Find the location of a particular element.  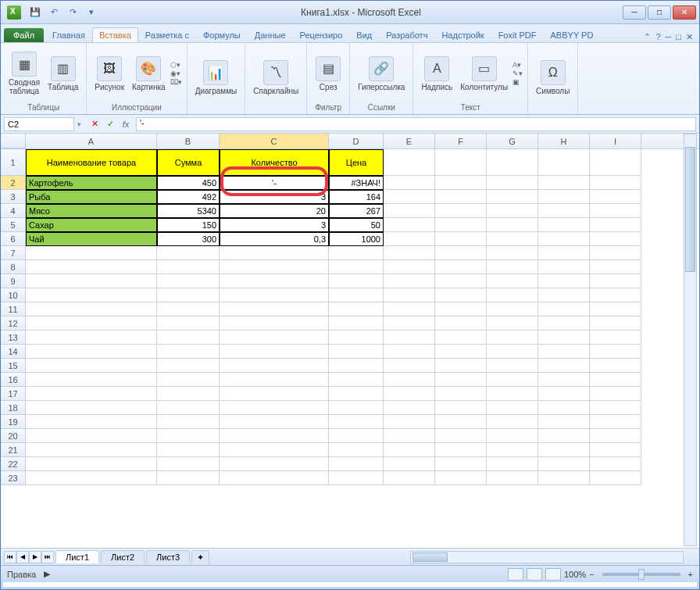

cell: Наименование товара is located at coordinates (91, 163).